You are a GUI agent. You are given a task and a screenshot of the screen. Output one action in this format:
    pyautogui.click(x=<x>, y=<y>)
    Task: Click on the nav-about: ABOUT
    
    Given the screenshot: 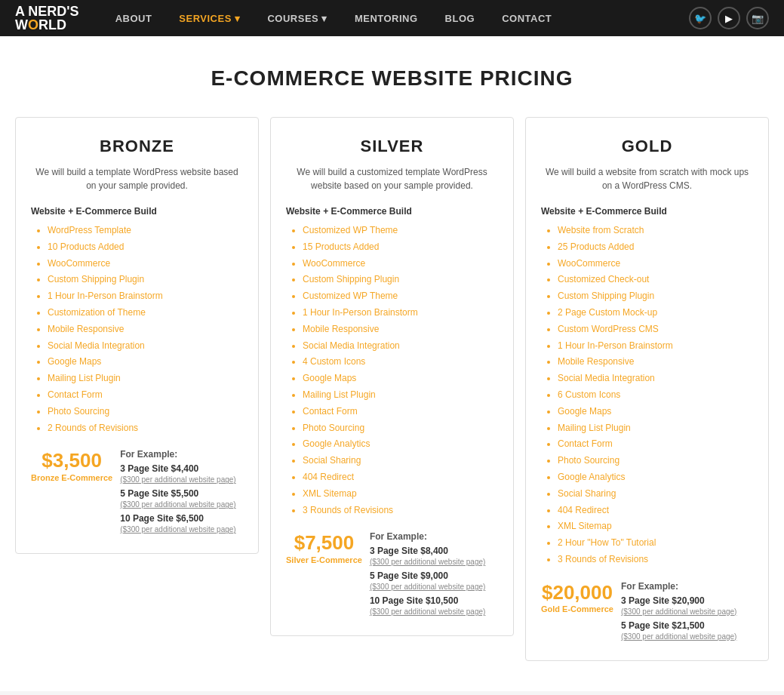 What is the action you would take?
    pyautogui.click(x=134, y=18)
    